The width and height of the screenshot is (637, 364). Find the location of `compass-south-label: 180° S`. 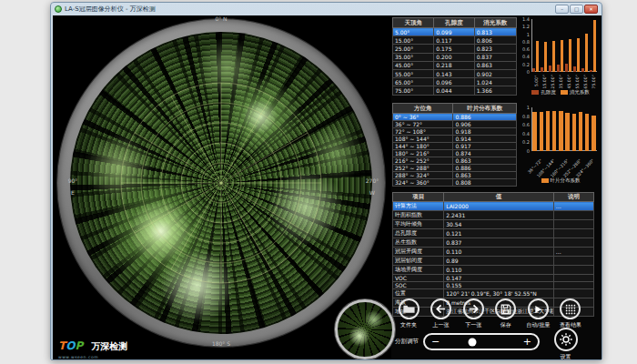

compass-south-label: 180° S is located at coordinates (221, 344).